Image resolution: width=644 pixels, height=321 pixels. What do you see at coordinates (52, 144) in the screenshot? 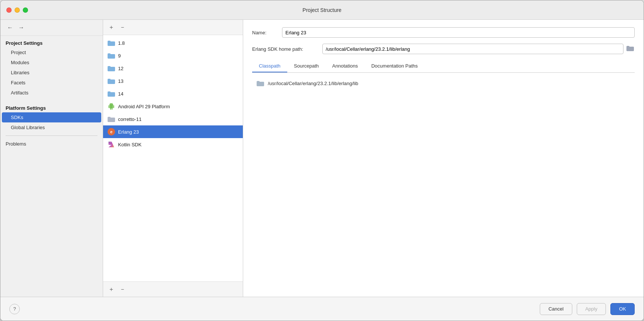
I see `sidebar-item-problems: Problems` at bounding box center [52, 144].